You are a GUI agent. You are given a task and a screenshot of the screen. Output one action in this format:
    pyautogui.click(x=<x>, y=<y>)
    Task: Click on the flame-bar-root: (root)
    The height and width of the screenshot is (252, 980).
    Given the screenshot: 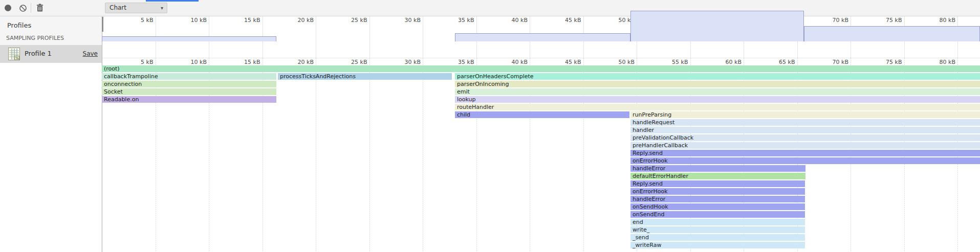 What is the action you would take?
    pyautogui.click(x=541, y=68)
    